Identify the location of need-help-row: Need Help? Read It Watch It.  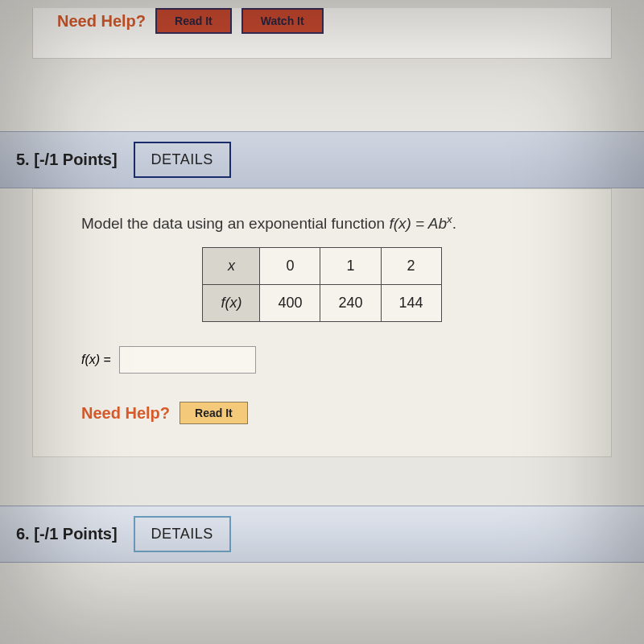
(322, 21).